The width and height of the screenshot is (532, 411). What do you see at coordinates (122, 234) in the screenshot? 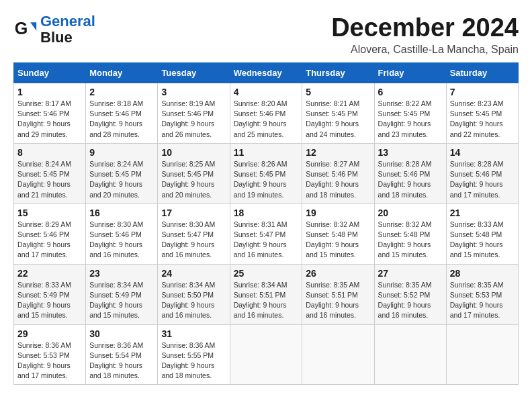
I see `calendar-cell: 16Sunrise: 8:30 AMSunset: 5:46 PMDayligh…` at bounding box center [122, 234].